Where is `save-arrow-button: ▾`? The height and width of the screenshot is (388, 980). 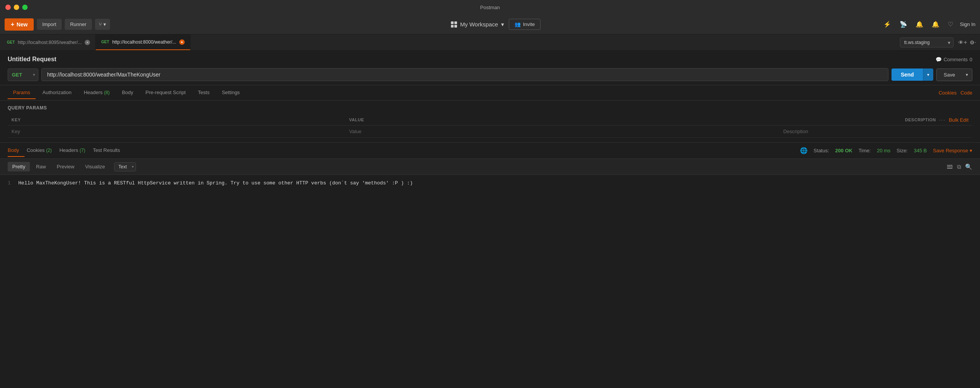 save-arrow-button: ▾ is located at coordinates (967, 75).